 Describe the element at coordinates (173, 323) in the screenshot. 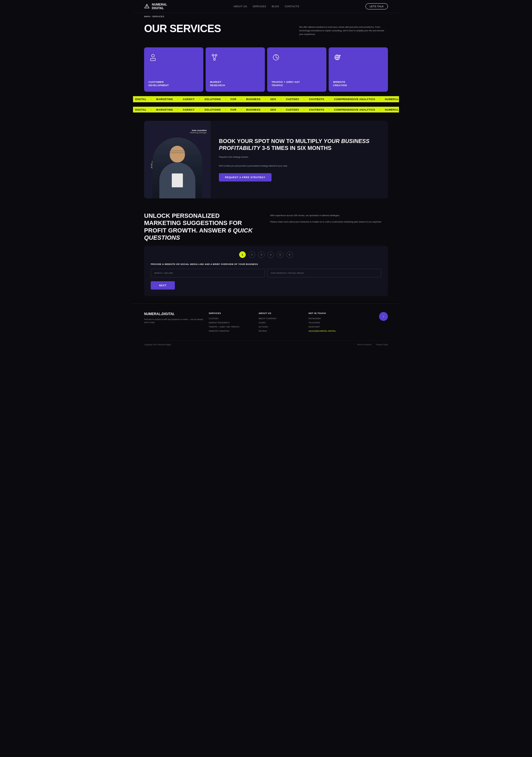

I see `footer-brand: NUMERAL.DIGITAL Feel free to contact us …` at that location.